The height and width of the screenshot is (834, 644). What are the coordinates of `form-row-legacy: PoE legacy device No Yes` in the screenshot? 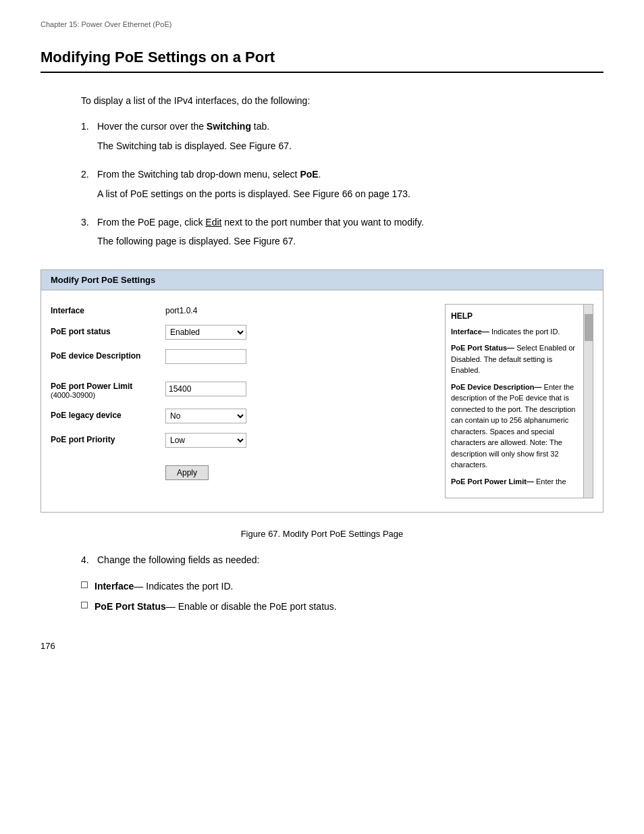 It's located at (241, 416).